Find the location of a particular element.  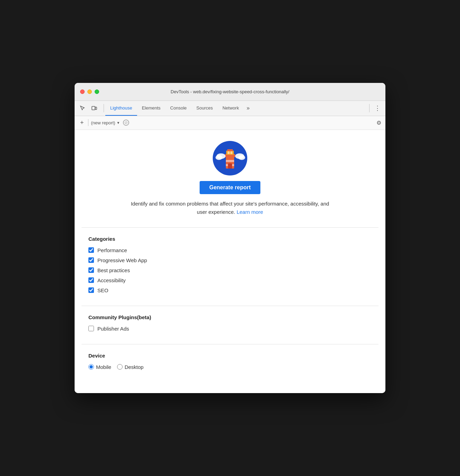

community-plugins-title: Community Plugins(beta) is located at coordinates (230, 317).